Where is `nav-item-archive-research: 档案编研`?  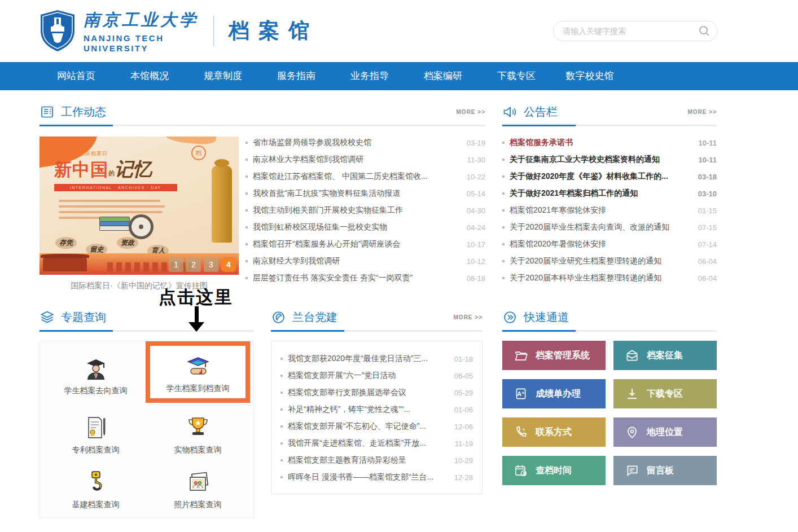 nav-item-archive-research: 档案编研 is located at coordinates (443, 76).